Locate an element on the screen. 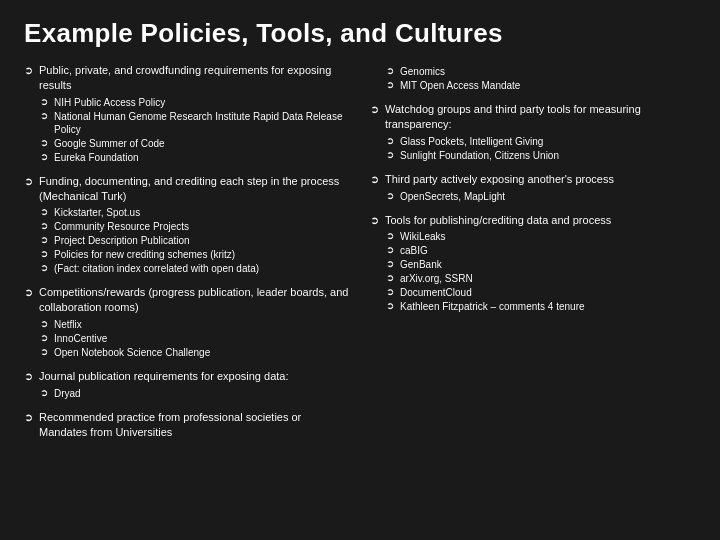  sub-arrow-icon-group4-0: ➲ is located at coordinates (45, 392).